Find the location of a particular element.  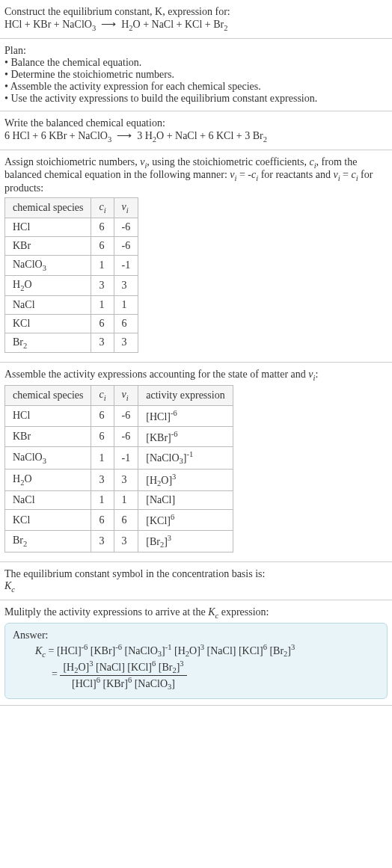

table-row: KBr6-6[KBr]-6 is located at coordinates (120, 437).